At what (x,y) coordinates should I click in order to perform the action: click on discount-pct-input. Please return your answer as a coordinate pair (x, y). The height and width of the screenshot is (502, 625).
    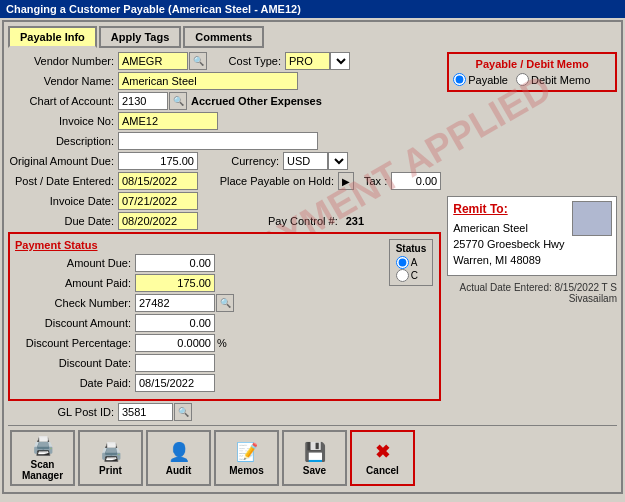
    Looking at the image, I should click on (175, 343).